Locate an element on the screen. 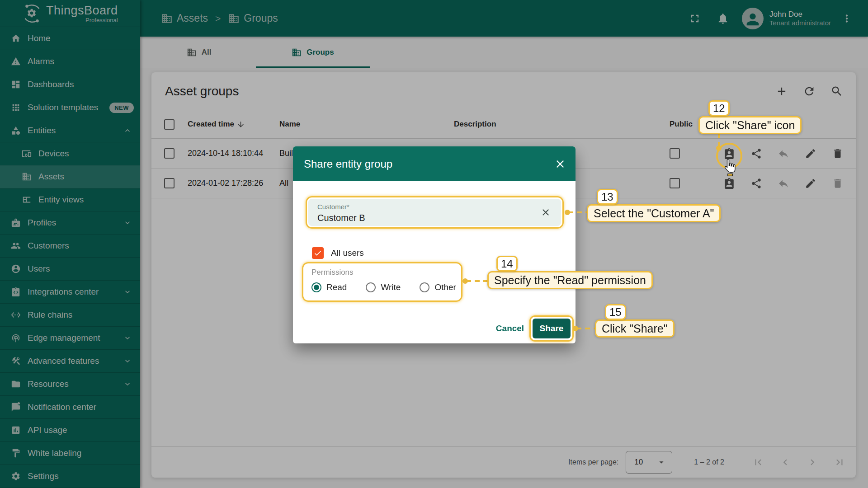  radio-read-label: Read is located at coordinates (336, 287).